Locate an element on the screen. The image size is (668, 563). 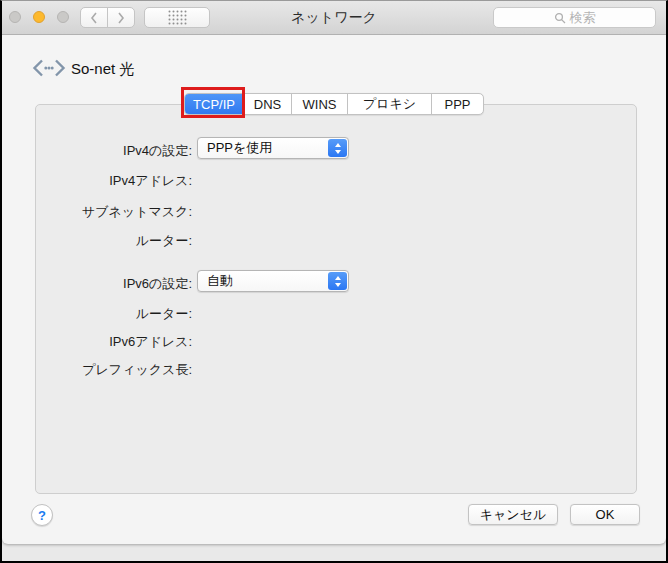
tab-ppp: PPP is located at coordinates (457, 104).